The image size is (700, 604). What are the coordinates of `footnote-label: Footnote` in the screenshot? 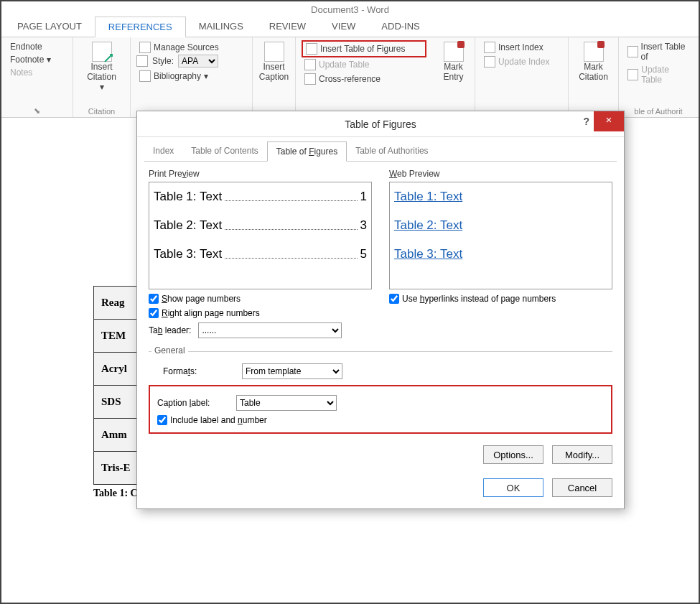 It's located at (27, 60).